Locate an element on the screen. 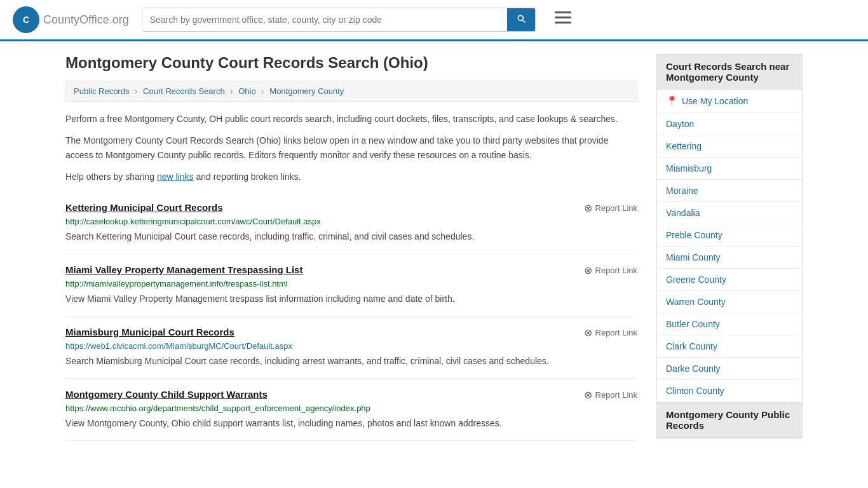 The image size is (868, 488). logo-icon: C is located at coordinates (26, 20).